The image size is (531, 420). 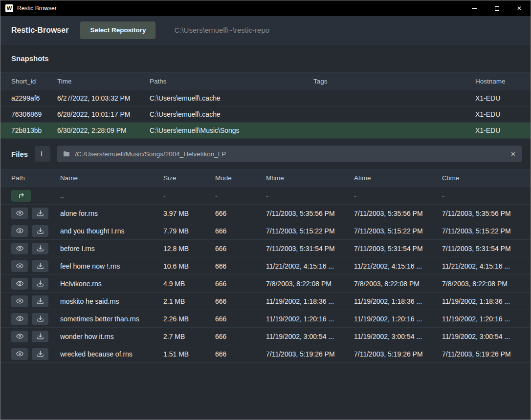 I want to click on file-name: alone for.rns, so click(x=111, y=213).